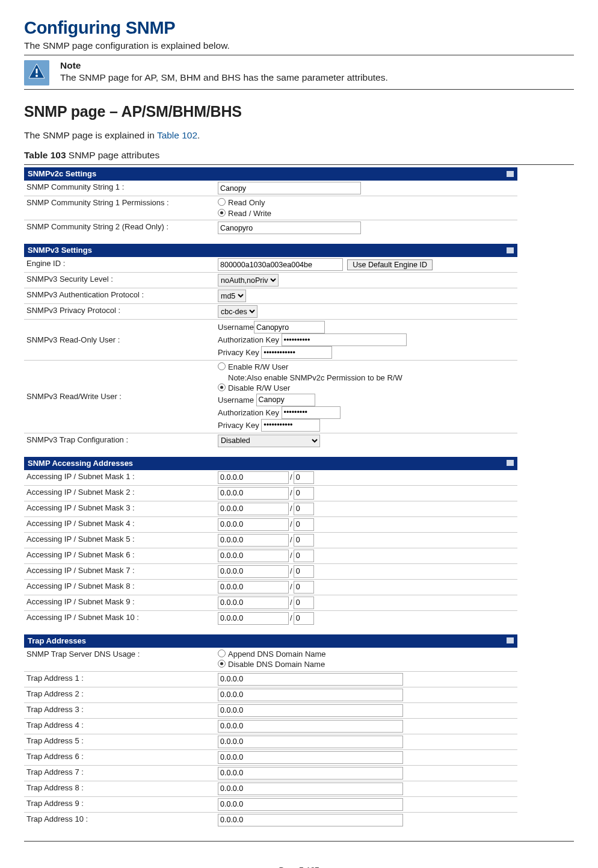 The width and height of the screenshot is (598, 868). What do you see at coordinates (120, 556) in the screenshot?
I see `label-access-row: Accessing IP / Subnet Mask 6 :` at bounding box center [120, 556].